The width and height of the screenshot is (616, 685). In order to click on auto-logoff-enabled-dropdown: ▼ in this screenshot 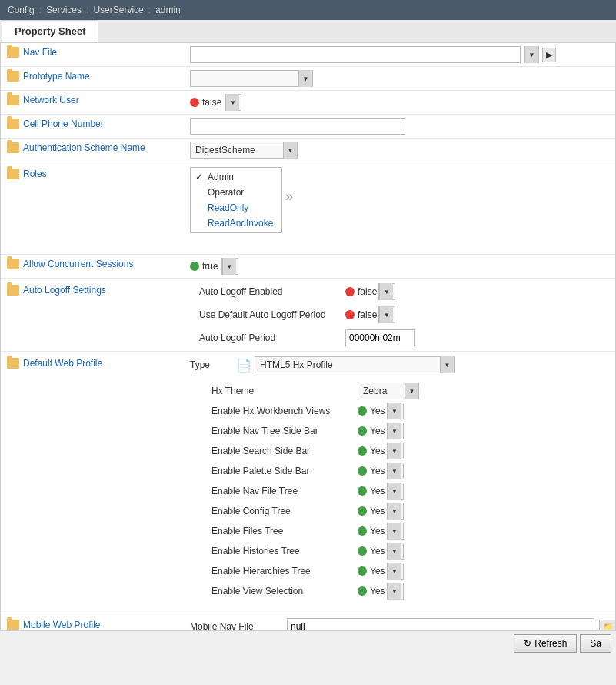, I will do `click(387, 292)`.